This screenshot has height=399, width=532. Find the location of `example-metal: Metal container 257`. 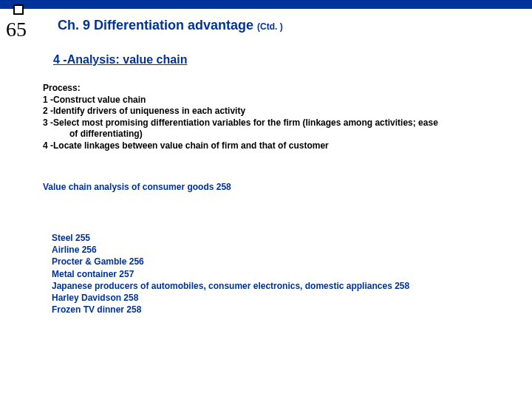

example-metal: Metal container 257 is located at coordinates (93, 274).